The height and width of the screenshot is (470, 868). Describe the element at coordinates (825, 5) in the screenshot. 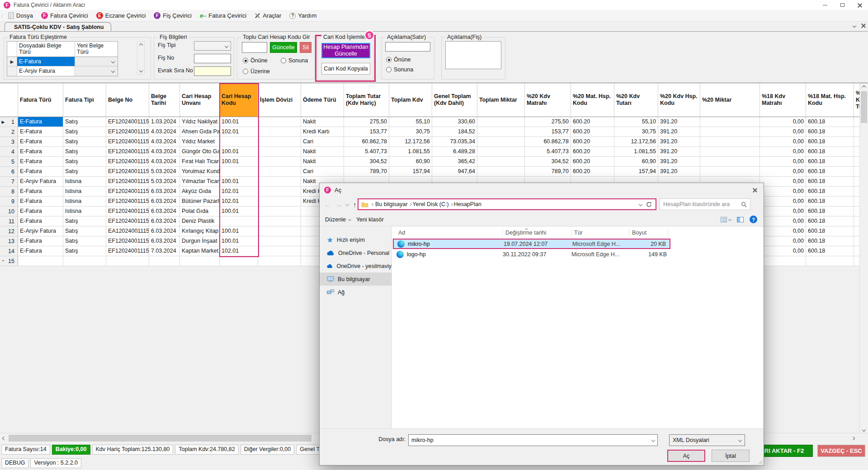

I see `minimize-button` at that location.